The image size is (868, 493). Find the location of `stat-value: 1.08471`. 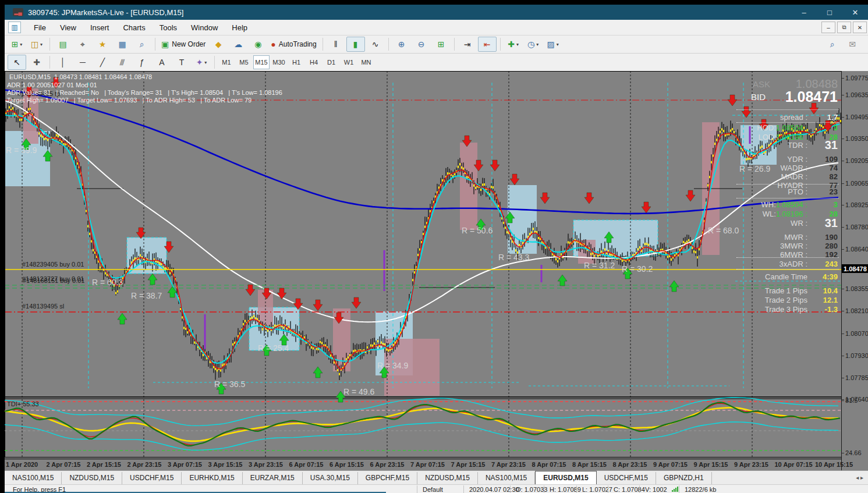

stat-value: 1.08471 is located at coordinates (812, 97).